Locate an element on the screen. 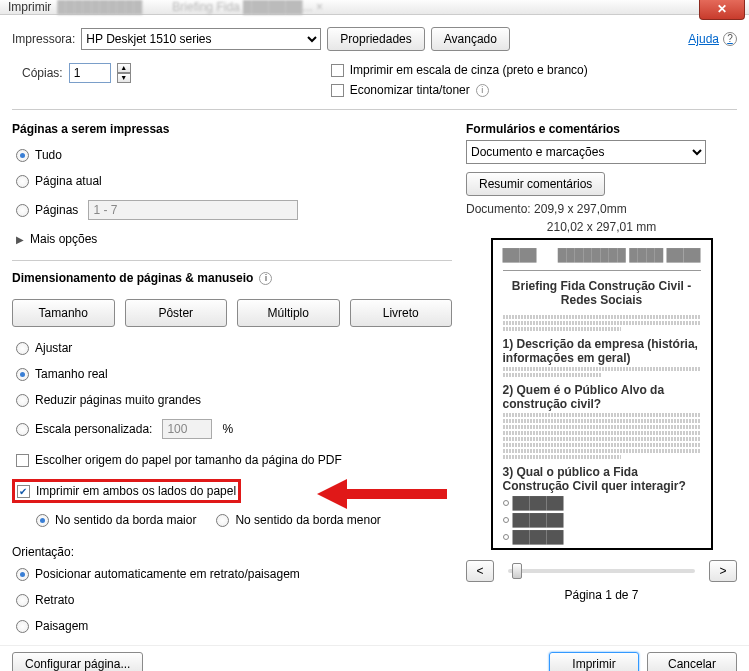 This screenshot has width=749, height=671. pages-all: Tudo is located at coordinates (234, 155).